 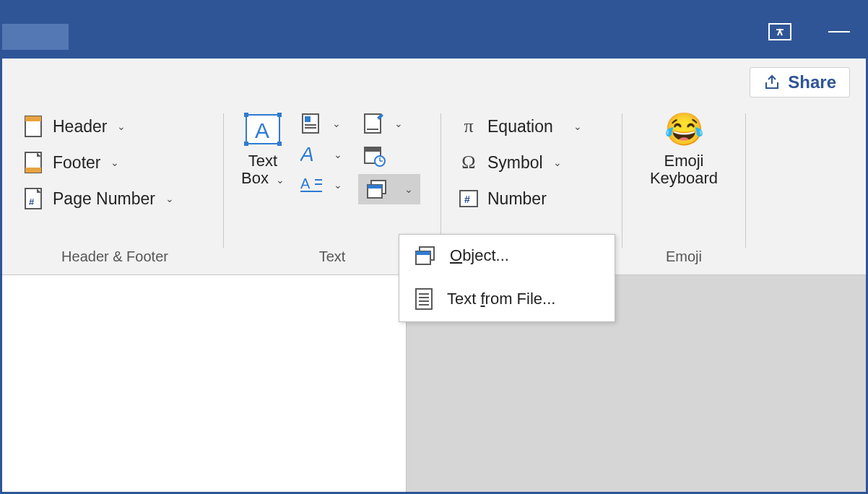 I want to click on header-button: Header ⌄, so click(x=115, y=126).